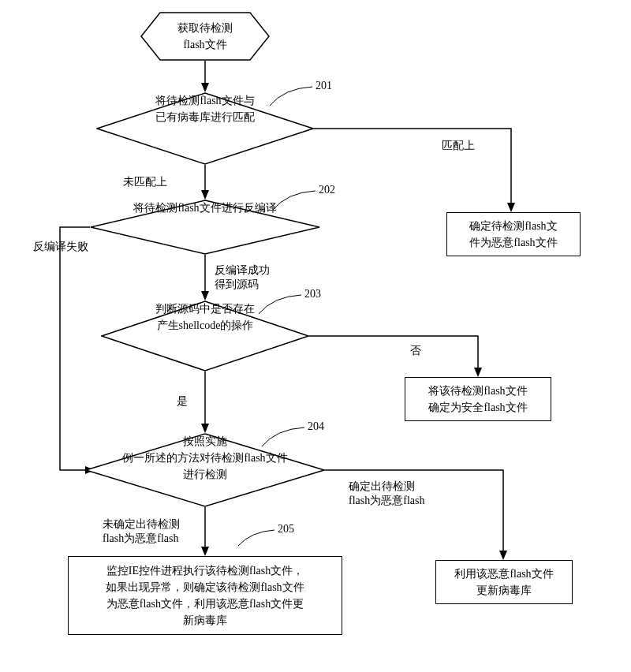 The width and height of the screenshot is (631, 672). What do you see at coordinates (478, 399) in the screenshot?
I see `box-safe: 将该待检测flash文件 确定为安全flash文件` at bounding box center [478, 399].